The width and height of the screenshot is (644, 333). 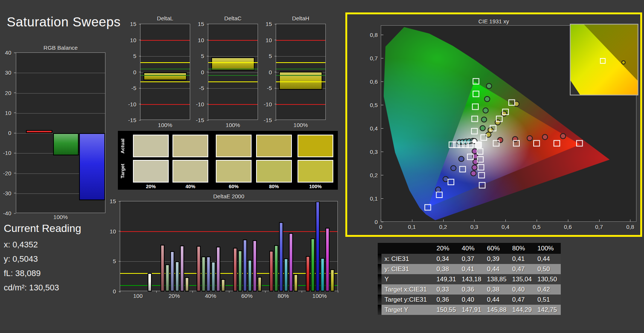 I want to click on table-header-row: 20%40%60%80%100%, so click(x=469, y=248).